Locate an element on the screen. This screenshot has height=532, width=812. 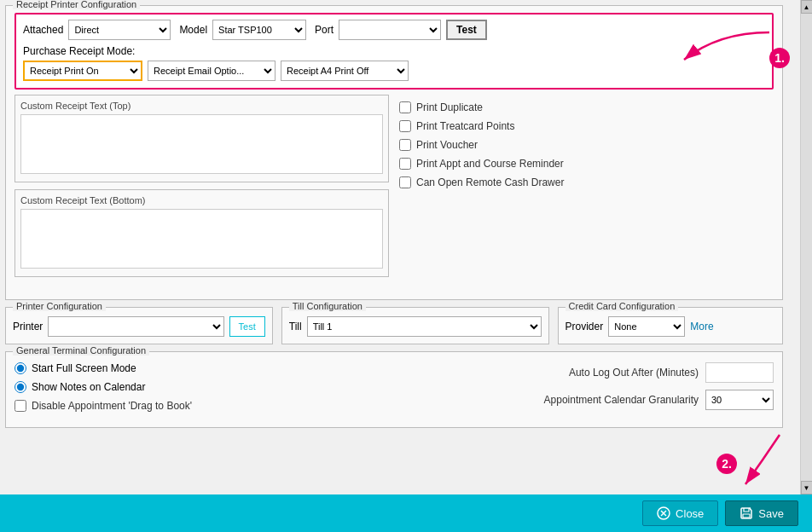
general-title: General Terminal Configuration is located at coordinates (81, 350).